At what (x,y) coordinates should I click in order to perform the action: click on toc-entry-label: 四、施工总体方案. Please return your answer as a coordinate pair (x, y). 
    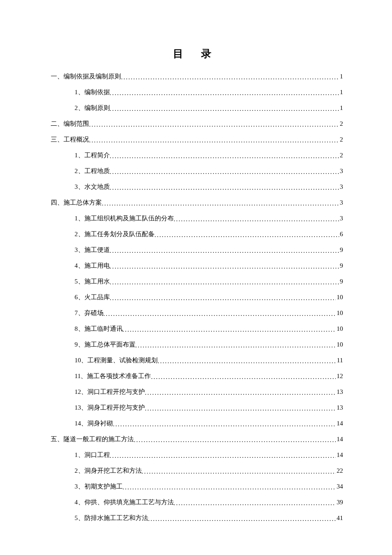
    Looking at the image, I should click on (76, 203).